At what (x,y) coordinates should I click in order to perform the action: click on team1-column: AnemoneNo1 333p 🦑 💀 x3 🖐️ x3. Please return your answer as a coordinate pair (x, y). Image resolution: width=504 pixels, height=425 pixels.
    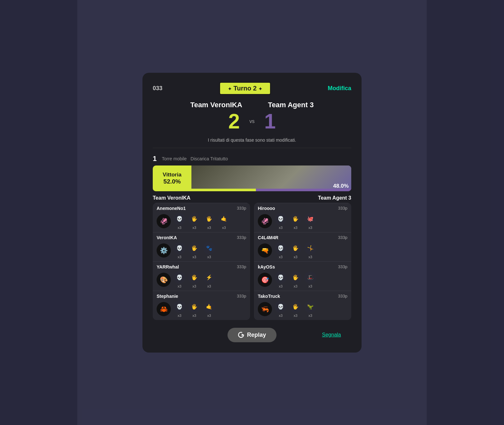
    Looking at the image, I should click on (201, 261).